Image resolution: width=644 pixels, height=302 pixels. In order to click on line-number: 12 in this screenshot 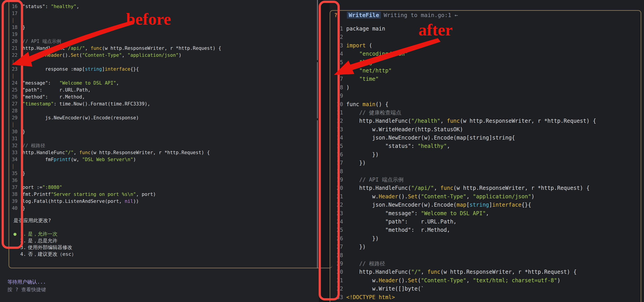, I will do `click(337, 121)`.